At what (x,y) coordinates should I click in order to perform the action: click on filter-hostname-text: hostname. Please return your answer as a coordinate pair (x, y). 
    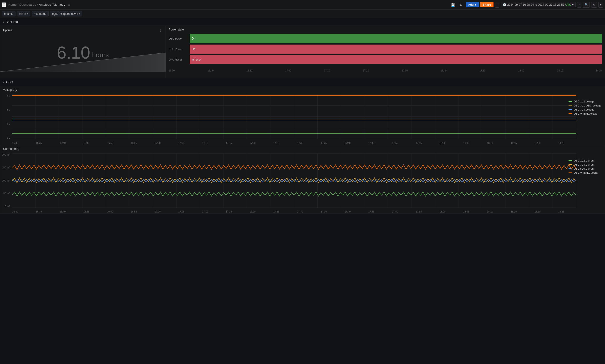
    Looking at the image, I should click on (40, 14).